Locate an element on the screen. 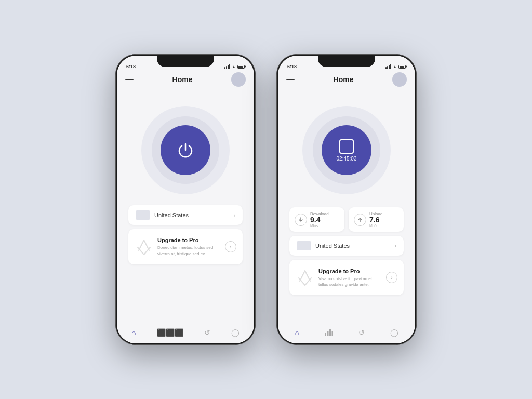 The height and width of the screenshot is (399, 532). hamburger-menu-right is located at coordinates (290, 80).